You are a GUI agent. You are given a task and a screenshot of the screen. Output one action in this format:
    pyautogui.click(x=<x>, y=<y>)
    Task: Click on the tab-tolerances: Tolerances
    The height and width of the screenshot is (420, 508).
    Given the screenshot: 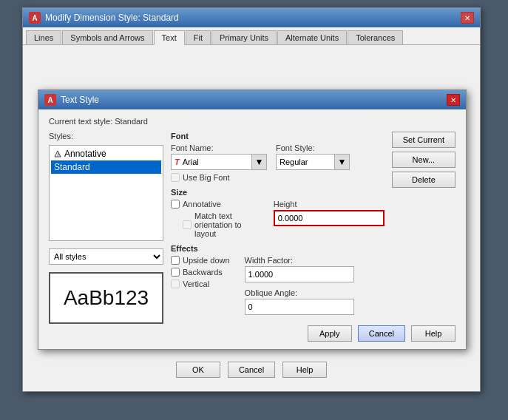 What is the action you would take?
    pyautogui.click(x=376, y=37)
    